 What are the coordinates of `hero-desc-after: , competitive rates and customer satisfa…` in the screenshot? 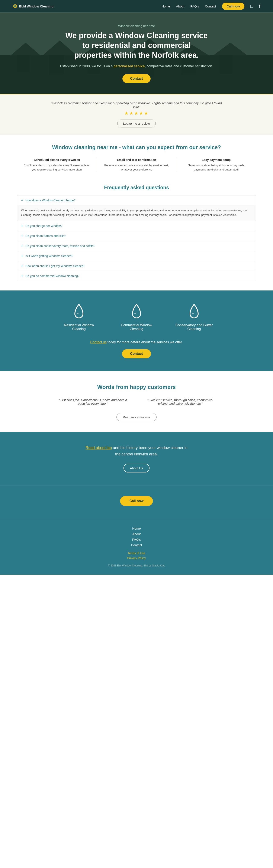 It's located at (179, 66).